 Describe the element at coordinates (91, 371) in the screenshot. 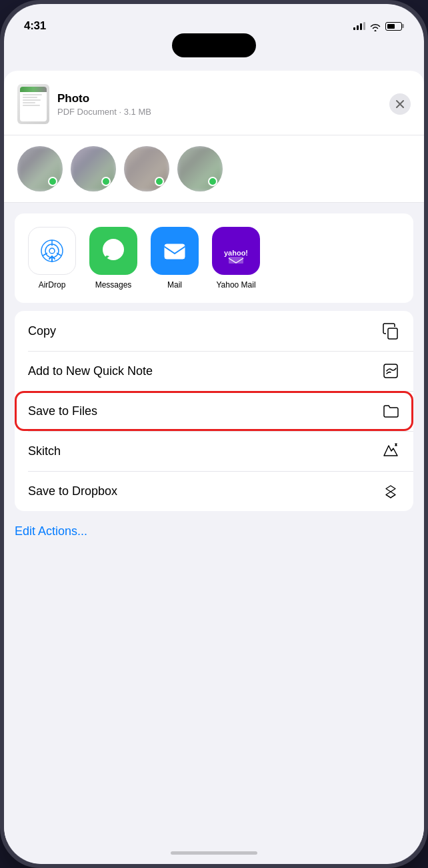

I see `quick-note-label: Add to New Quick Note` at that location.